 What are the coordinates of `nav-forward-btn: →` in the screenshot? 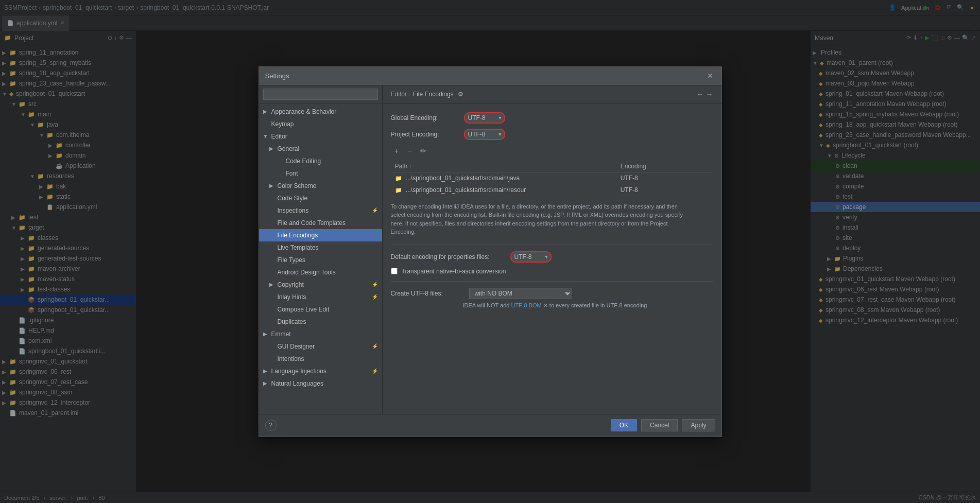 It's located at (710, 94).